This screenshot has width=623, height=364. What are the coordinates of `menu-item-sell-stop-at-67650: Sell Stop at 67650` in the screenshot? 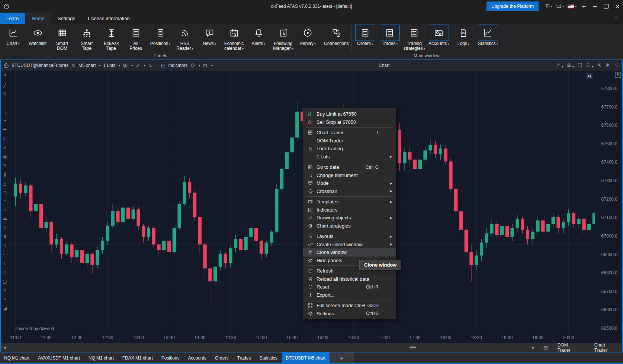 It's located at (350, 122).